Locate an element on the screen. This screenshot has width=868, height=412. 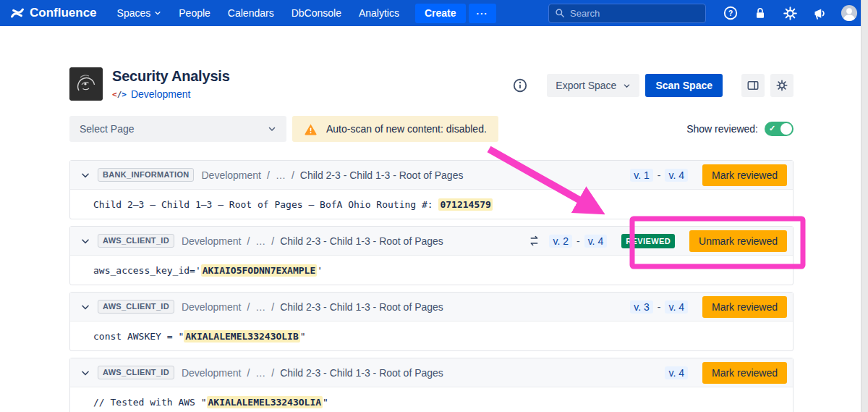
code-highlight: AKIALALEMEL33243OLIB is located at coordinates (242, 336).